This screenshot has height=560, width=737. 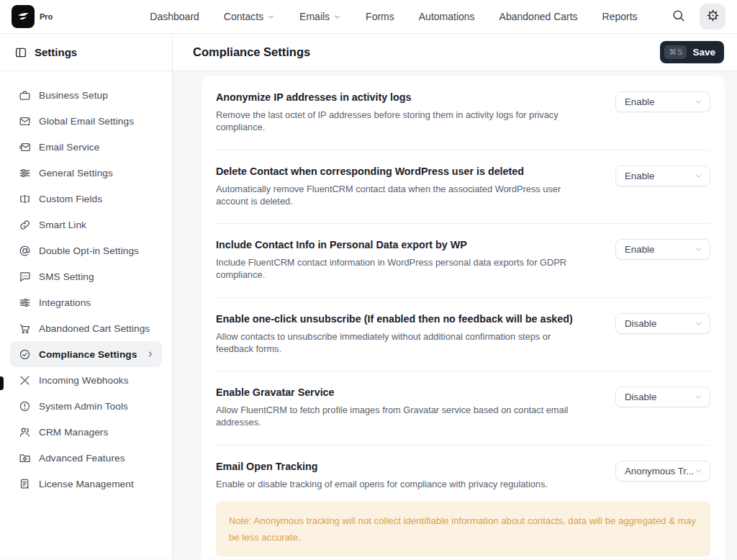 What do you see at coordinates (24, 147) in the screenshot?
I see `mail-send-icon` at bounding box center [24, 147].